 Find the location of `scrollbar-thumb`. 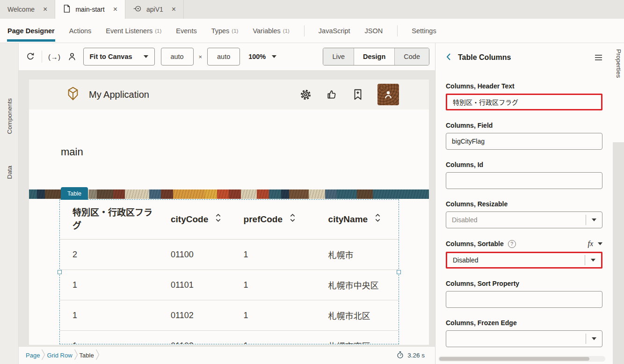

scrollbar-thumb is located at coordinates (515, 359).